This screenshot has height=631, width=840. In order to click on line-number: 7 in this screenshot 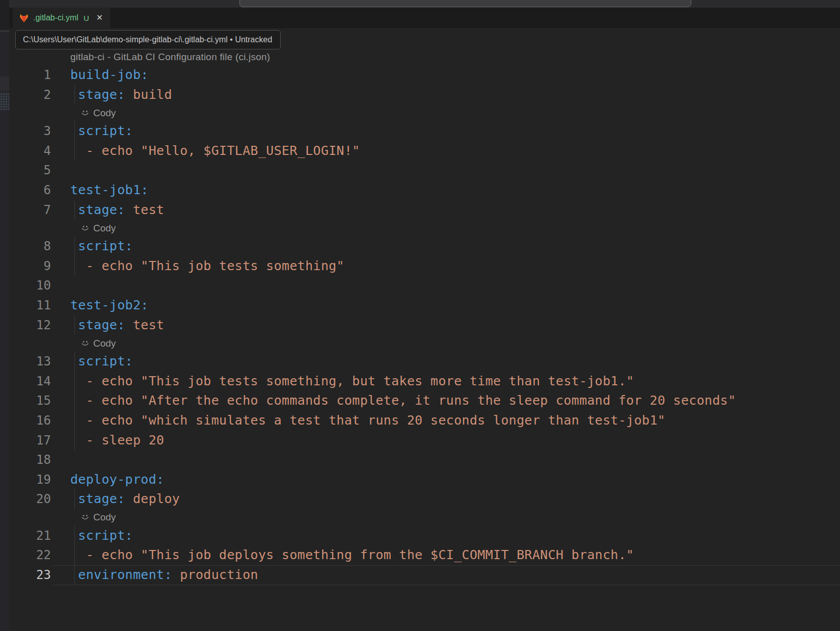, I will do `click(31, 210)`.